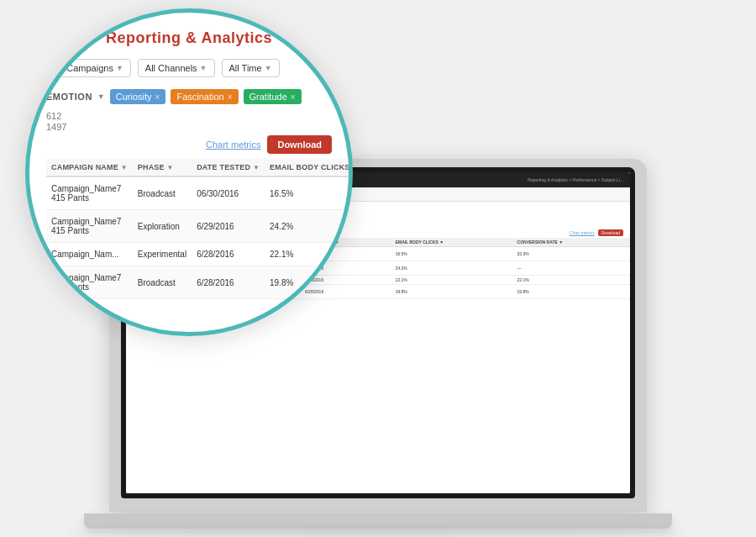 This screenshot has width=756, height=537. I want to click on gratitude-label: Gratitude, so click(269, 97).